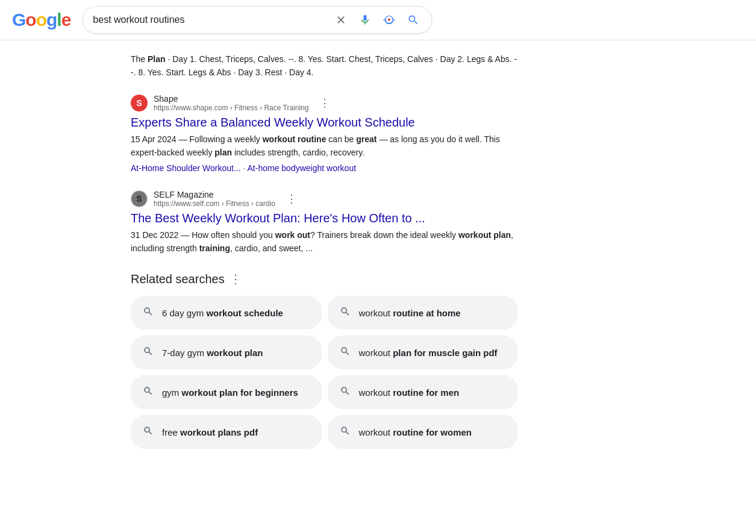 Image resolution: width=756 pixels, height=532 pixels. Describe the element at coordinates (230, 393) in the screenshot. I see `related-item-5-text: gym workout plan for beginners` at that location.